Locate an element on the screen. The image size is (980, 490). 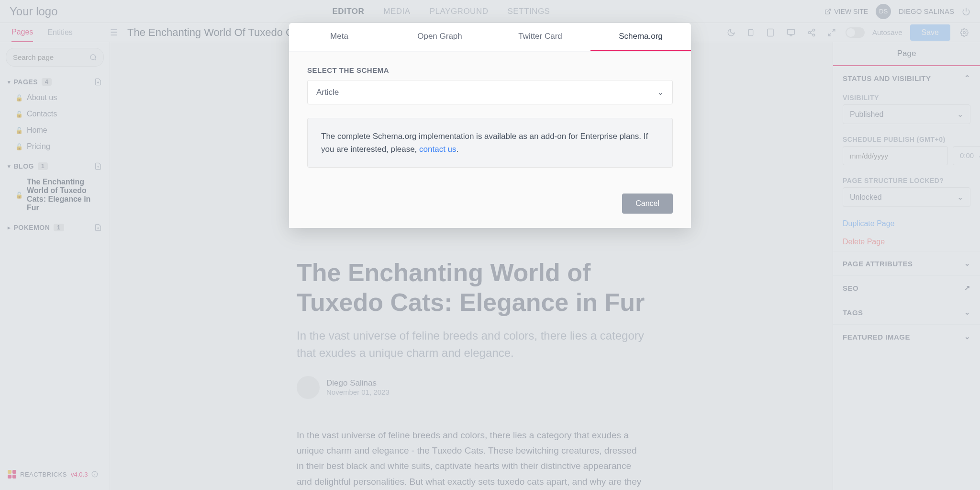
modal-tab-schema: Schema.org is located at coordinates (641, 37).